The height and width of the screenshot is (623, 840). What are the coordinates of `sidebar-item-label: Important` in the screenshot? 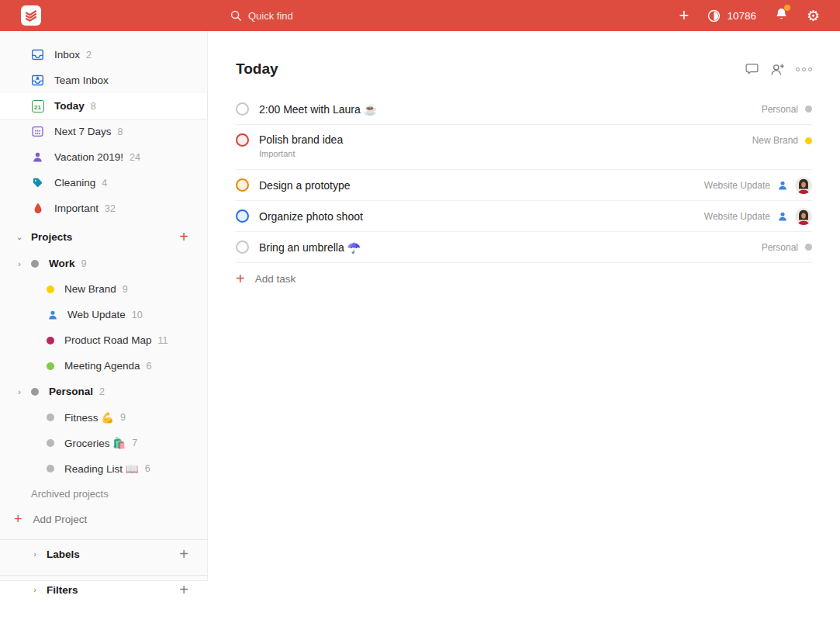 It's located at (76, 208).